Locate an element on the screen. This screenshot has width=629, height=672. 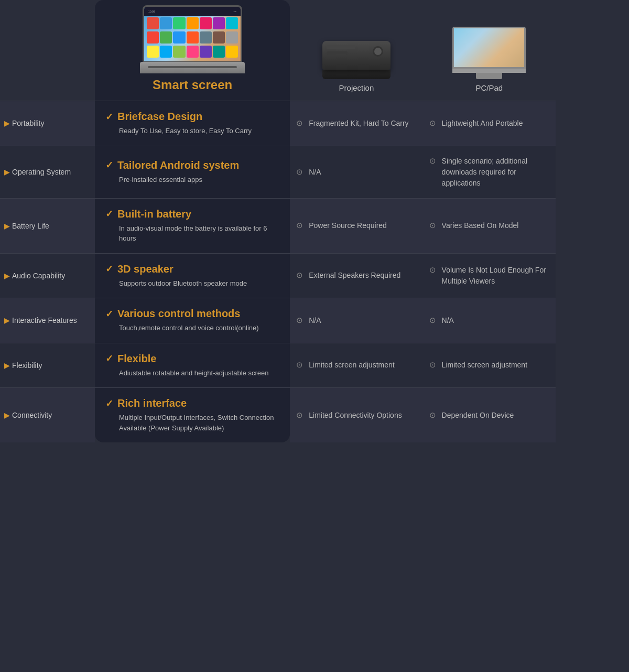
pc-text-3: Volume Is Not Loud Enough For Multiple V… is located at coordinates (496, 276).